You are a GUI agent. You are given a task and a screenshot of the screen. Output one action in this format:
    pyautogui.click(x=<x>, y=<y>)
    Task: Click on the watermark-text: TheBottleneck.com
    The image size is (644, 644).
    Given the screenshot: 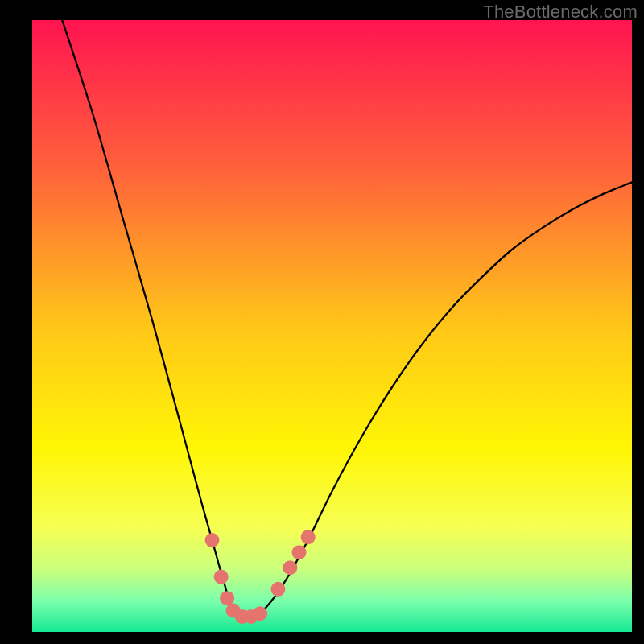 What is the action you would take?
    pyautogui.click(x=560, y=12)
    